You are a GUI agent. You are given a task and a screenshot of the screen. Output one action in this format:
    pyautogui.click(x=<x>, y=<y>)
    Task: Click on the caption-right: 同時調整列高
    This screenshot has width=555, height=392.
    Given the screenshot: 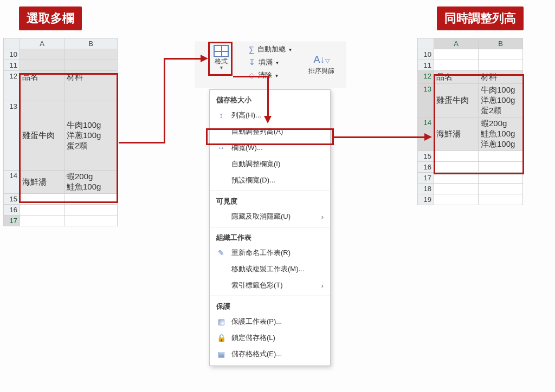 What is the action you would take?
    pyautogui.click(x=480, y=18)
    